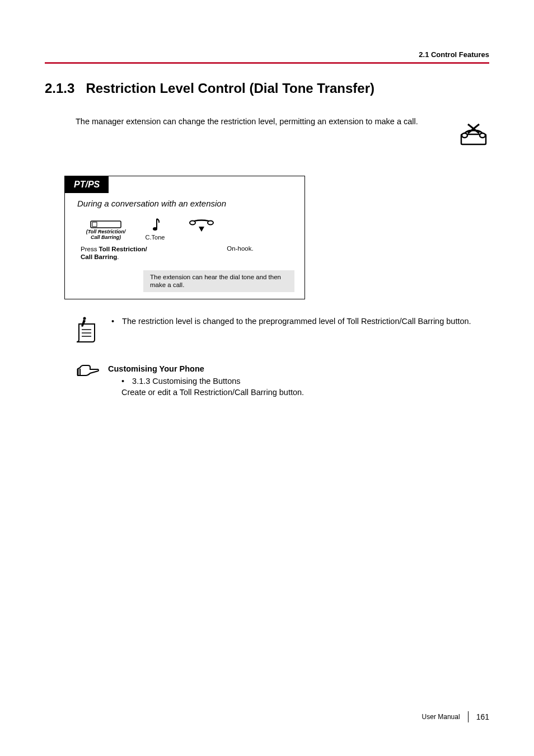 The width and height of the screenshot is (534, 756). Describe the element at coordinates (117, 253) in the screenshot. I see `caption-press-toll: Press Toll Restriction/ Call Barring.` at that location.